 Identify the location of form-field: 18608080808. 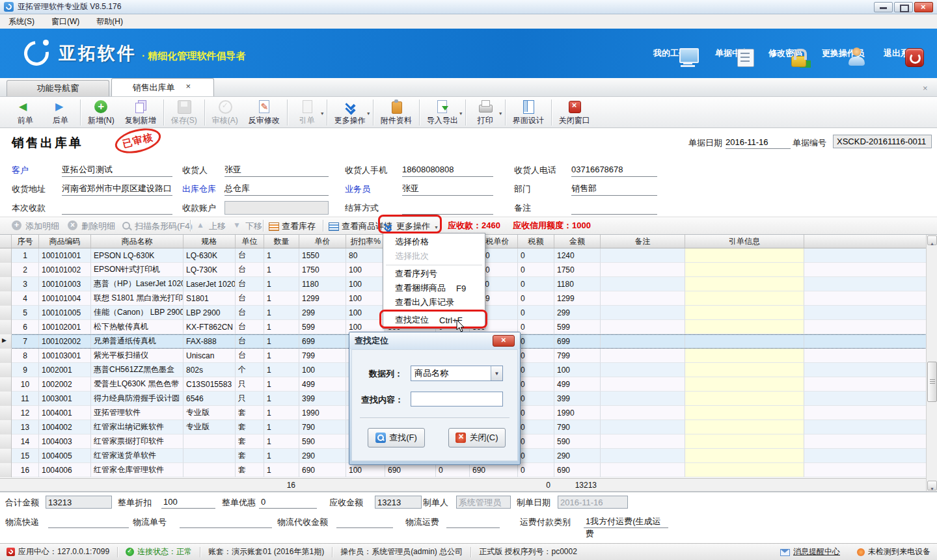
(448, 170).